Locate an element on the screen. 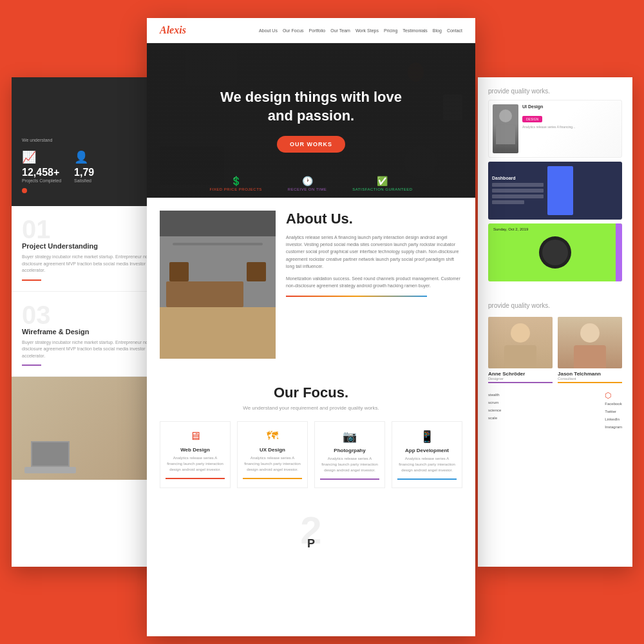 This screenshot has width=644, height=644. member2-avatar is located at coordinates (590, 343).